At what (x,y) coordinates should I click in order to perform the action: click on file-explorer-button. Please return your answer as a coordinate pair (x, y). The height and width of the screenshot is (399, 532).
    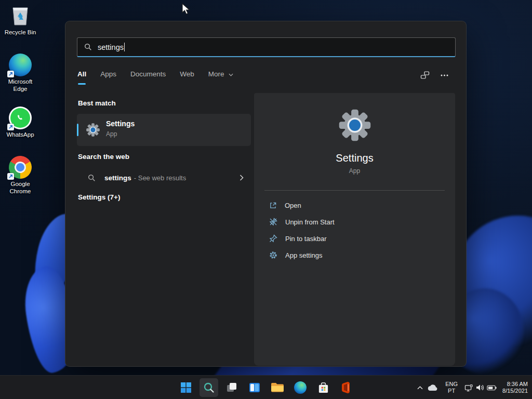
    Looking at the image, I should click on (277, 388).